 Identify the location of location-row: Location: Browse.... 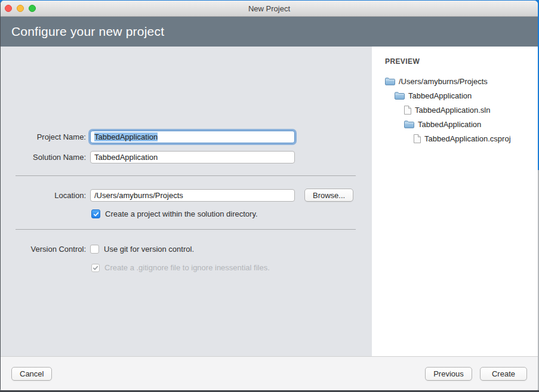
(177, 195).